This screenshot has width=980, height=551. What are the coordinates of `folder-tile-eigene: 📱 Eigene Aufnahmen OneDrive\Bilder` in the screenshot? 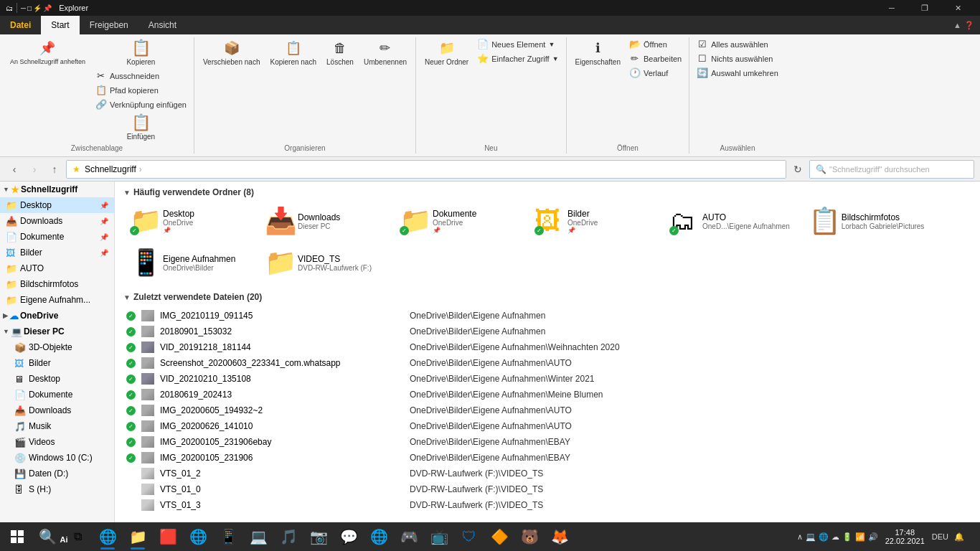 It's located at (188, 263).